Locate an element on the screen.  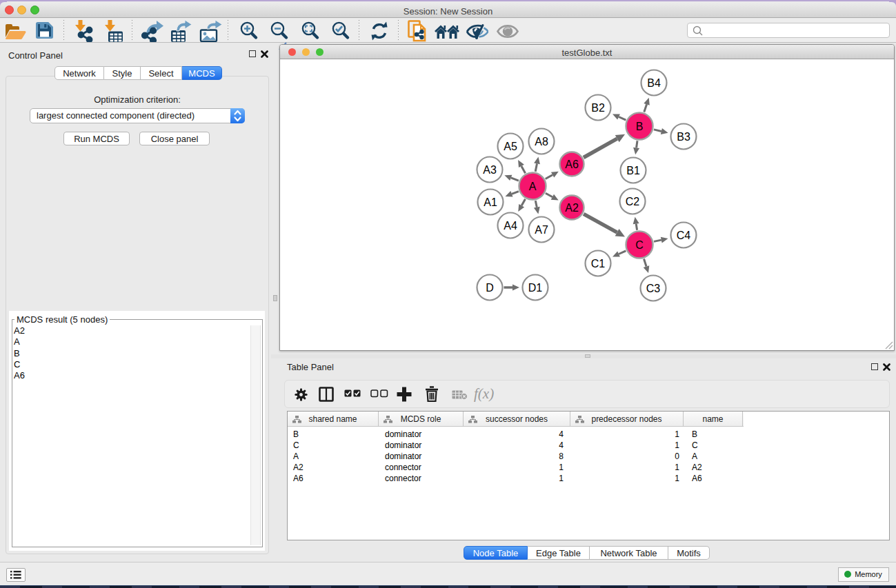
svg-text: B is located at coordinates (640, 127).